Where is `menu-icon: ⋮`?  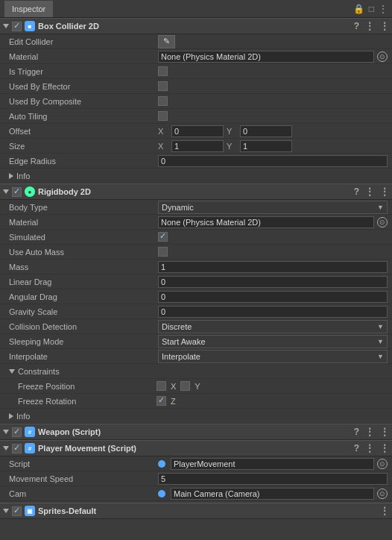
menu-icon: ⋮ is located at coordinates (383, 9).